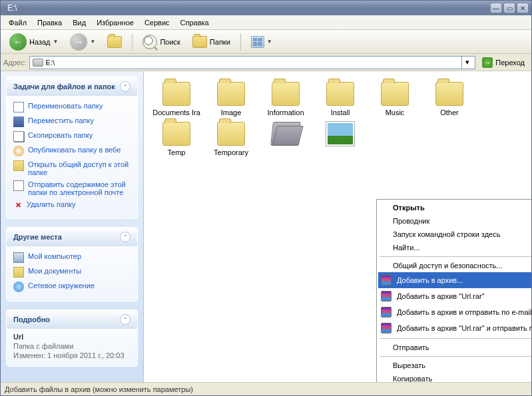 Image resolution: width=532 pixels, height=396 pixels. What do you see at coordinates (231, 99) in the screenshot?
I see `file-item: Image` at bounding box center [231, 99].